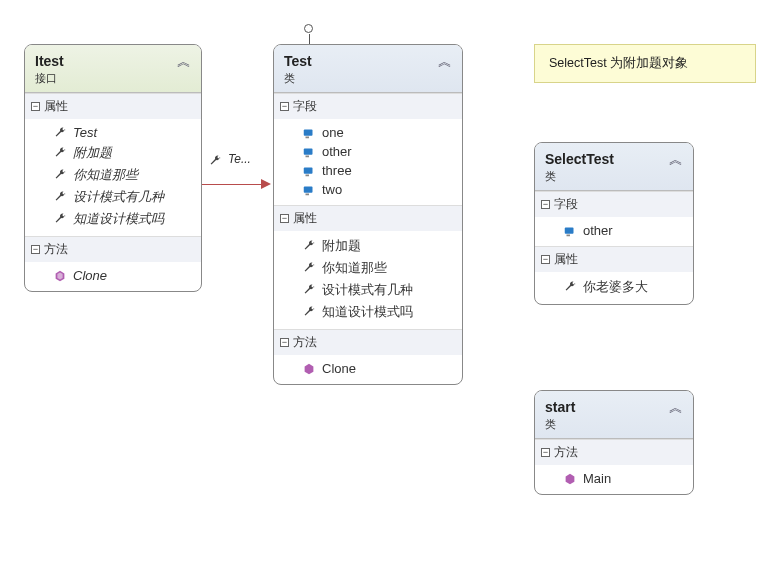  I want to click on class-name: Itest, so click(113, 61).